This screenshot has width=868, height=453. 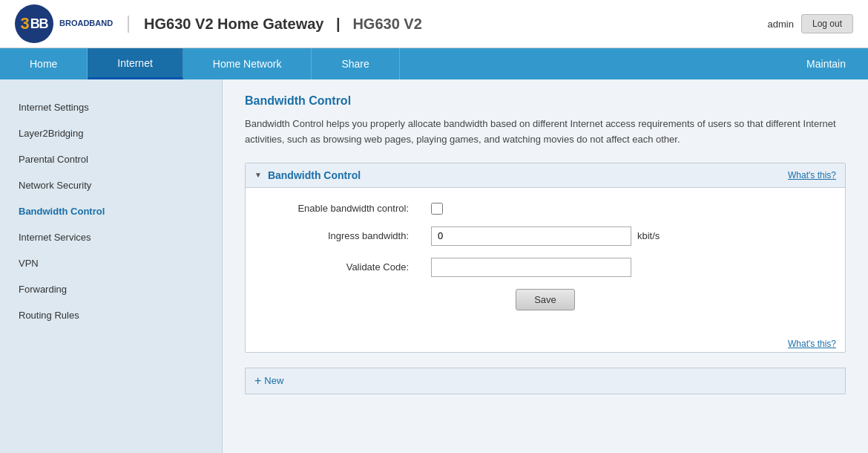 What do you see at coordinates (545, 175) in the screenshot?
I see `section-header: ▼ Bandwidth Control What's this?` at bounding box center [545, 175].